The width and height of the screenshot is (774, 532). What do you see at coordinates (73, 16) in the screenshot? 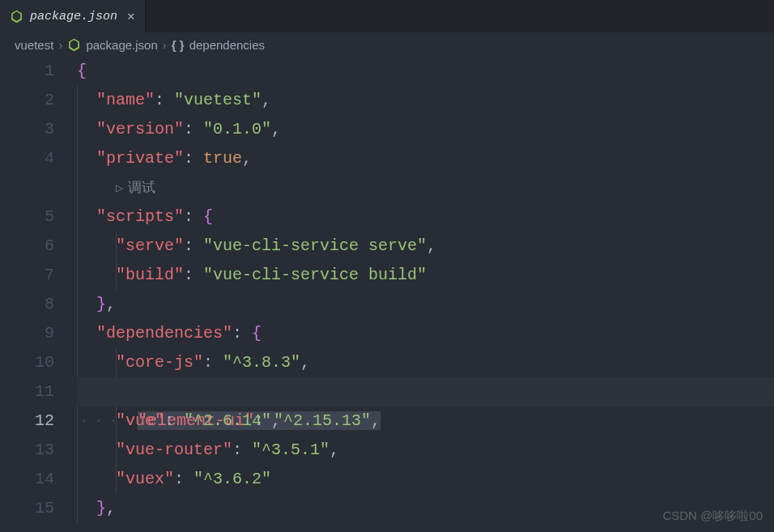
I see `tab-package-json: package.json ✕` at bounding box center [73, 16].